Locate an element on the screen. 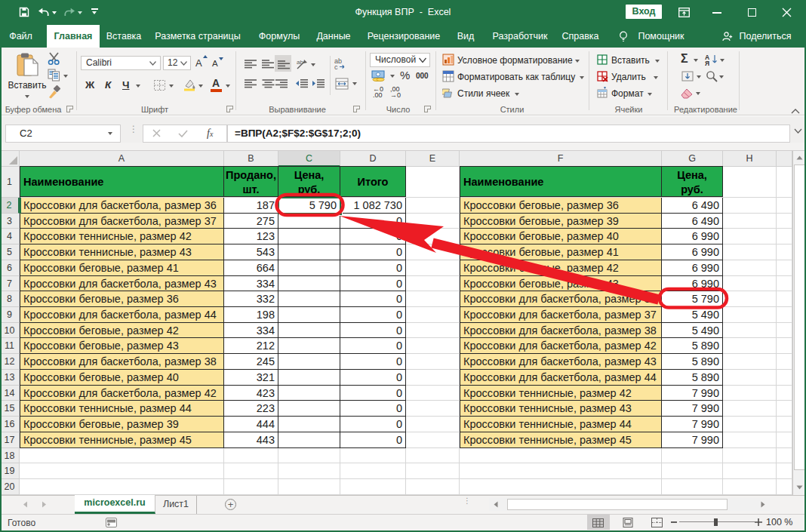 Image resolution: width=806 pixels, height=532 pixels. svg-text: ,00 is located at coordinates (377, 95).